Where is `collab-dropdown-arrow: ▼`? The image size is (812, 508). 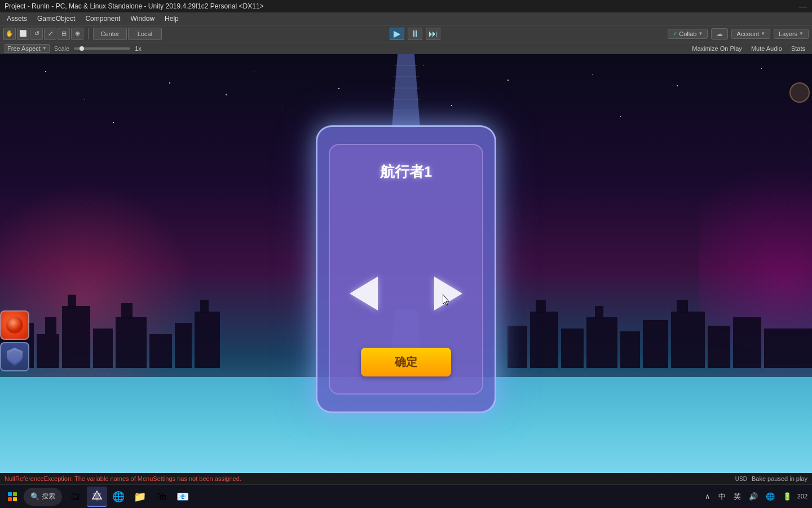
collab-dropdown-arrow: ▼ is located at coordinates (700, 34).